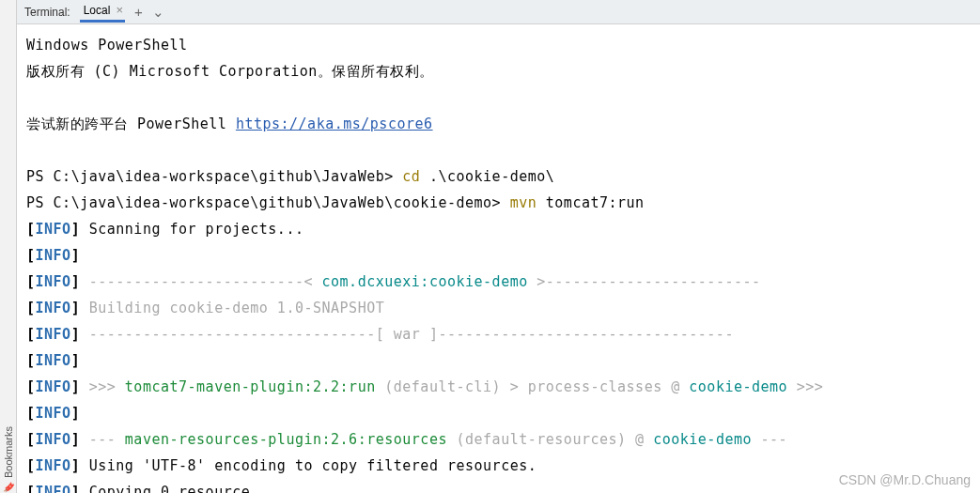 The height and width of the screenshot is (493, 980). Describe the element at coordinates (425, 387) in the screenshot. I see `log-line: [INFO] >>> tomcat7-maven-plugin:2.2:run …` at that location.